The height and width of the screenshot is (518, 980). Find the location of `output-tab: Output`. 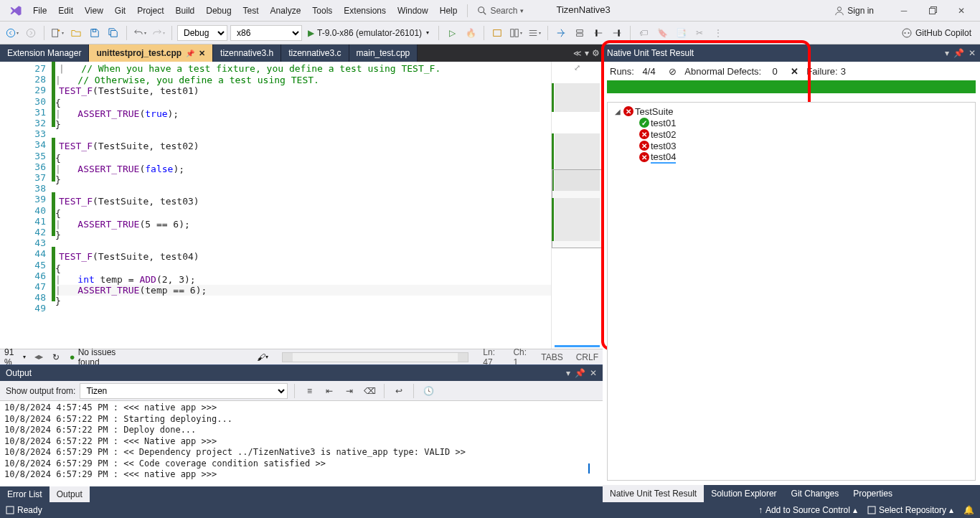

output-tab: Output is located at coordinates (70, 494).